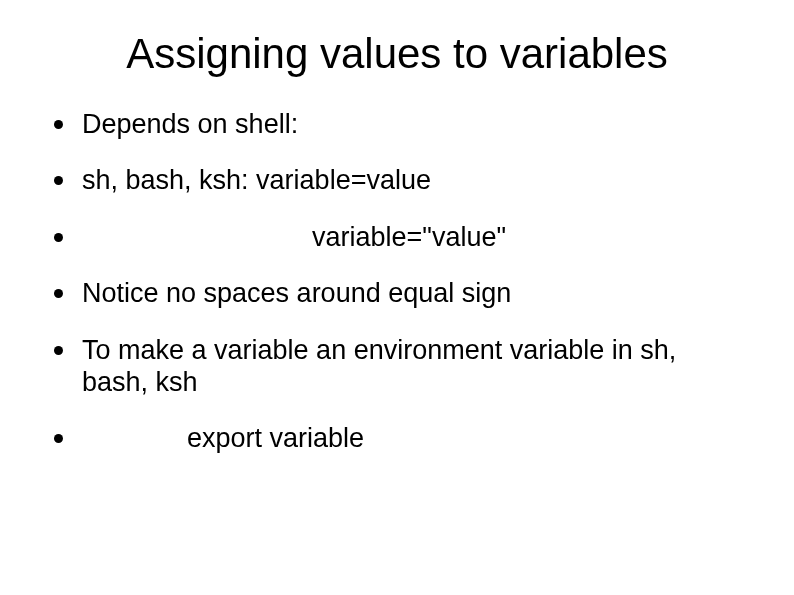 The height and width of the screenshot is (595, 794). What do you see at coordinates (409, 237) in the screenshot?
I see `list-item-text: variable="value"` at bounding box center [409, 237].